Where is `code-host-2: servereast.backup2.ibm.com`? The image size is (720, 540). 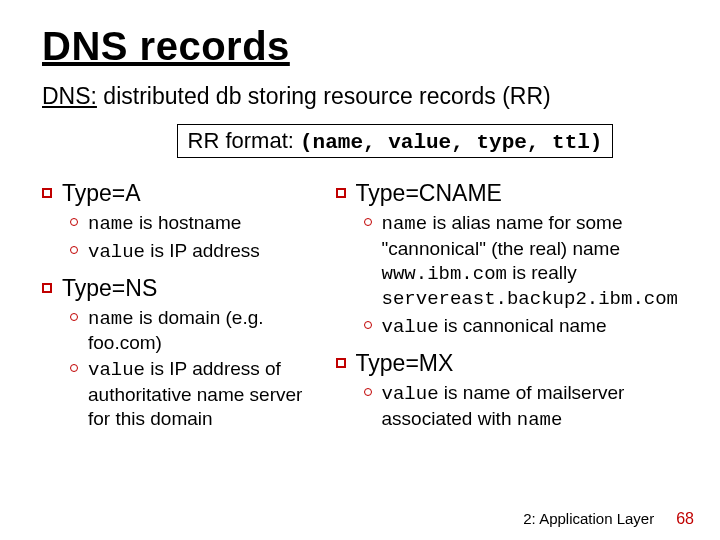 code-host-2: servereast.backup2.ibm.com is located at coordinates (530, 299).